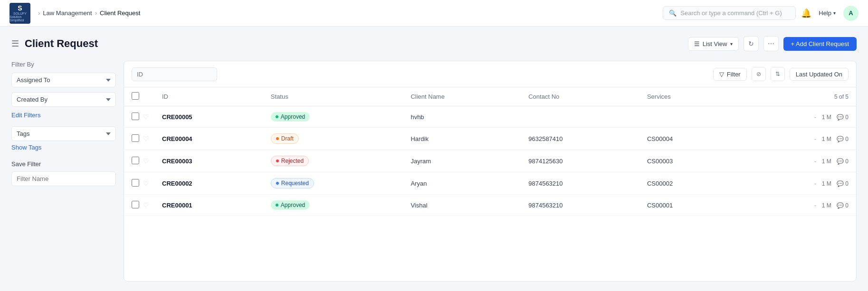 Image resolution: width=868 pixels, height=291 pixels. What do you see at coordinates (660, 183) in the screenshot?
I see `services: CS00002` at bounding box center [660, 183].